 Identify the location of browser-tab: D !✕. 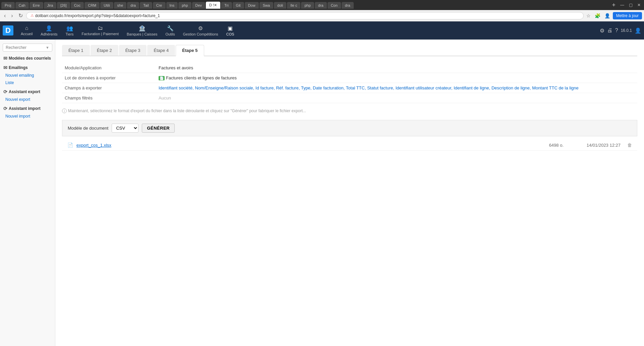
(213, 5).